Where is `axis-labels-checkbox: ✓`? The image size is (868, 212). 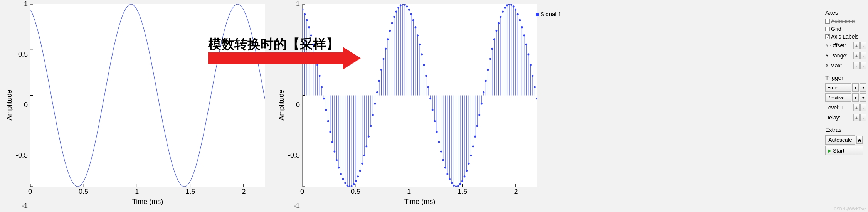 axis-labels-checkbox: ✓ is located at coordinates (828, 37).